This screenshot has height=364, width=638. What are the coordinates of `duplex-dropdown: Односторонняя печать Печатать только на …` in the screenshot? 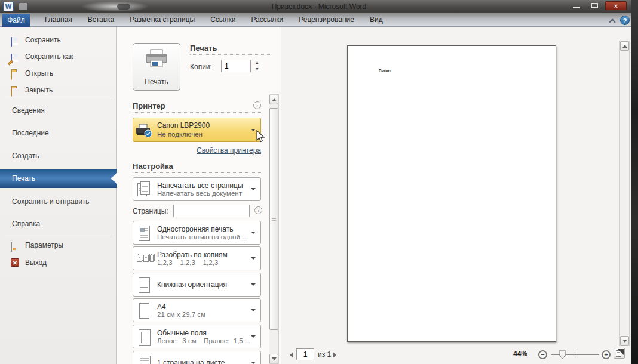 It's located at (197, 233).